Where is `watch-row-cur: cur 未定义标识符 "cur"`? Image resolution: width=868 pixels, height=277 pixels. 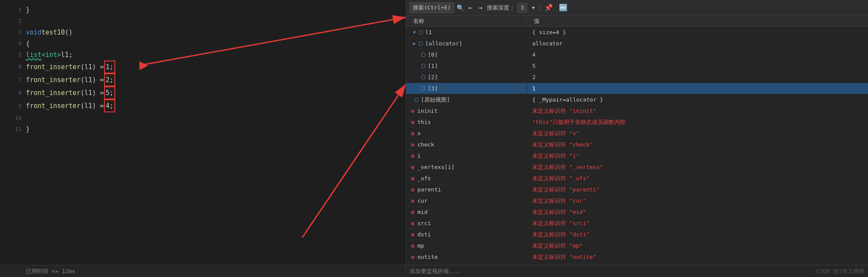 watch-row-cur: cur 未定义标识符 "cur" is located at coordinates (637, 201).